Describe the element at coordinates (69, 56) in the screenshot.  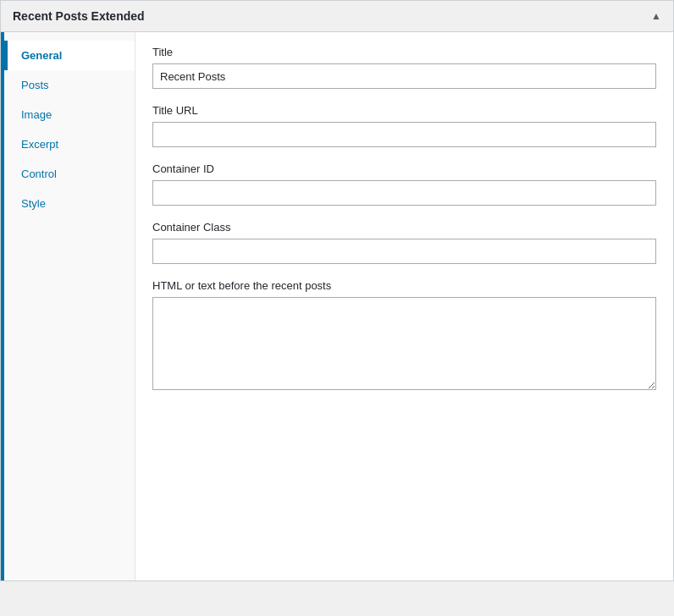
I see `sidebar-item-general: General` at that location.